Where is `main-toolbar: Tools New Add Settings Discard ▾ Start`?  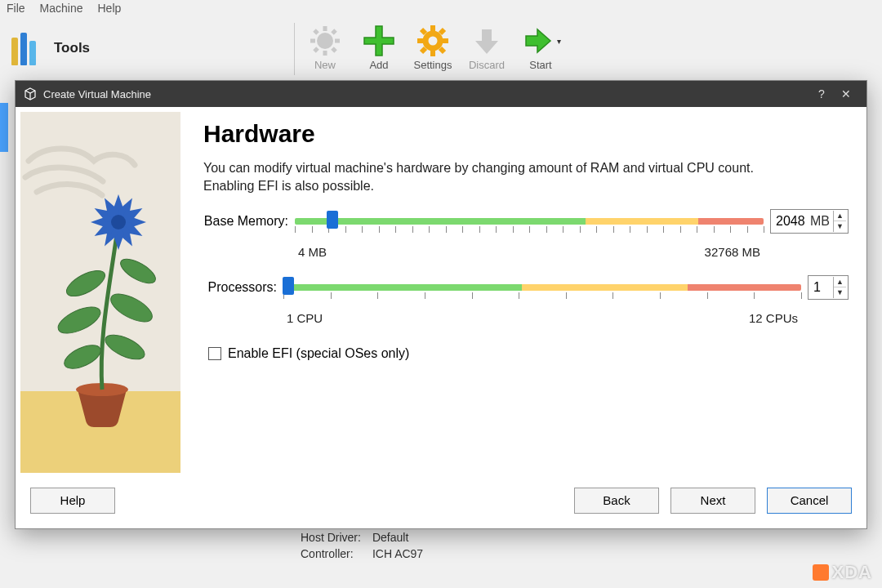
main-toolbar: Tools New Add Settings Discard ▾ Start is located at coordinates (441, 49).